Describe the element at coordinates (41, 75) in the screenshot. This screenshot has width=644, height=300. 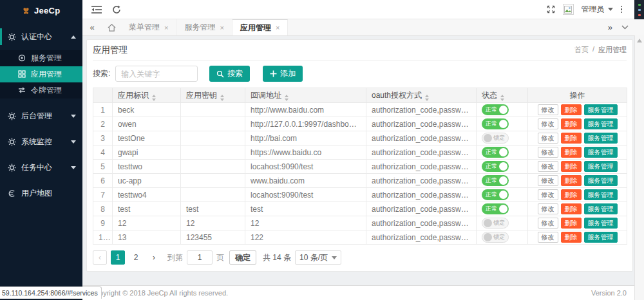
I see `sidebar-item-app-mgmt: 应用管理` at that location.